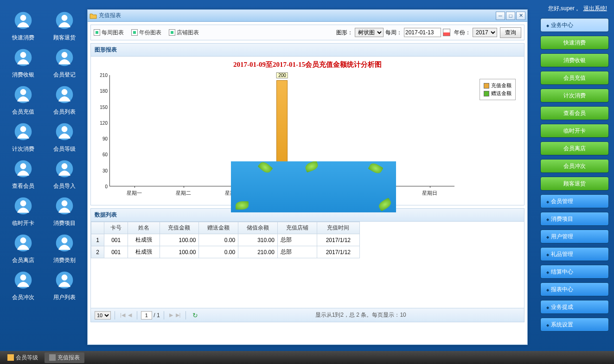 This screenshot has height=364, width=614. Describe the element at coordinates (23, 75) in the screenshot. I see `shortcut-label: 消费收银` at that location.